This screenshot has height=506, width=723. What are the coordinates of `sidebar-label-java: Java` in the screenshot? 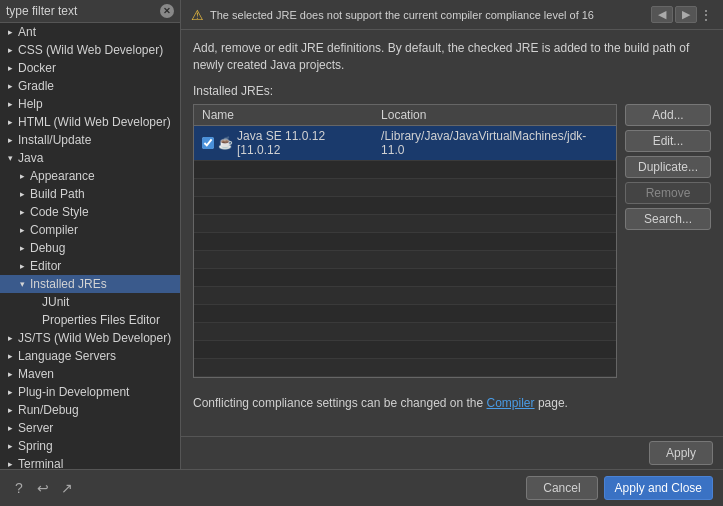 It's located at (30, 158).